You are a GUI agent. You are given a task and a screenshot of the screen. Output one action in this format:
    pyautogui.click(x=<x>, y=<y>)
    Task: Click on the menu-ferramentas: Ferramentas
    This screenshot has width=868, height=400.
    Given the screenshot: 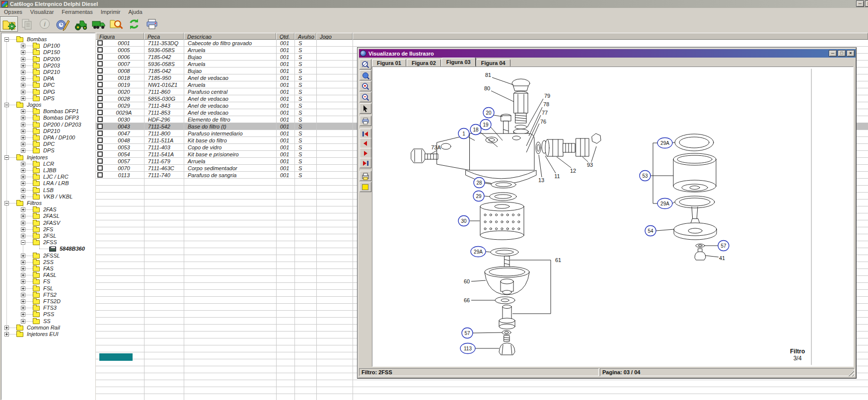 What is the action you would take?
    pyautogui.click(x=77, y=12)
    